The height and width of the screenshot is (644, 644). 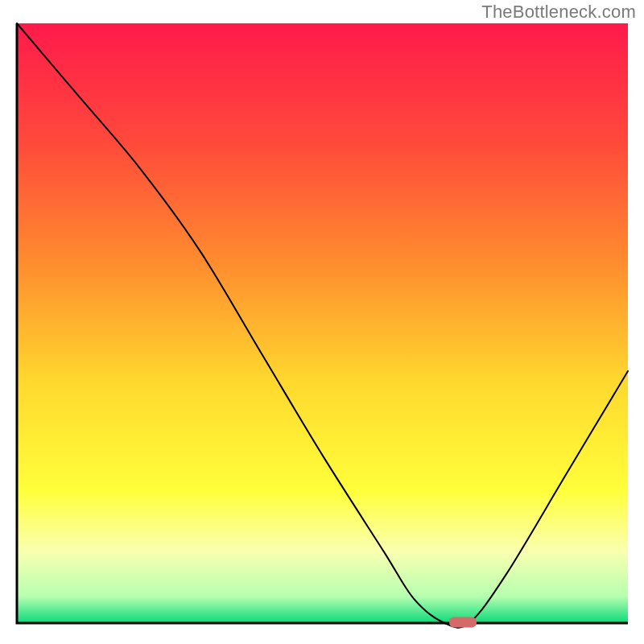 I want to click on optimal-point-marker, so click(x=463, y=623).